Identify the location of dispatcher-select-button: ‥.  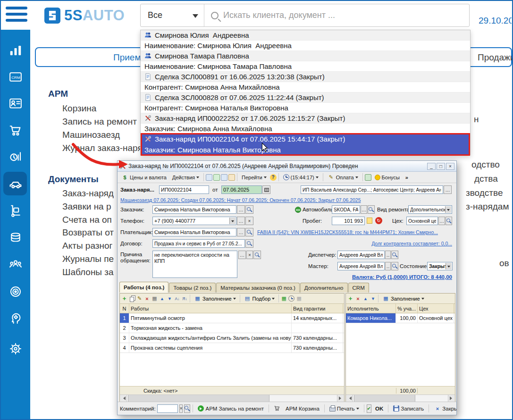
(388, 255).